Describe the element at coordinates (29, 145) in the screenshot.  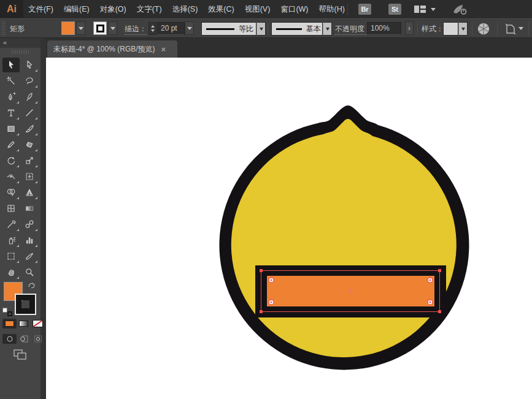
I see `eraser-tool` at that location.